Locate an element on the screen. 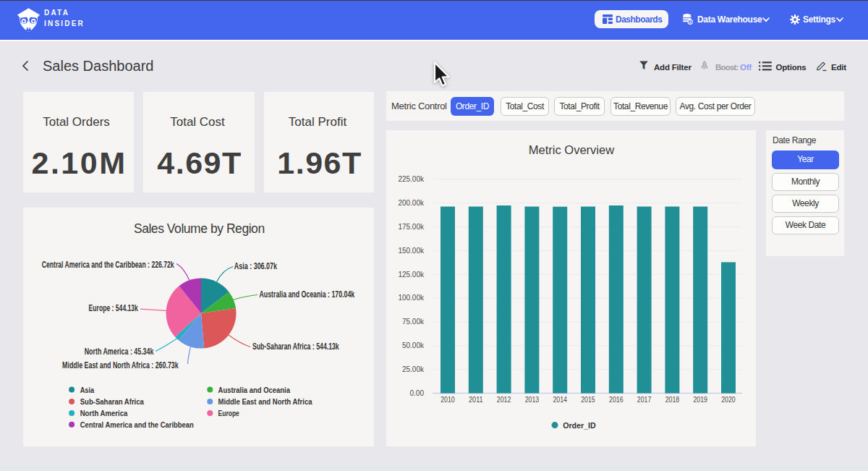  svg-text: Australia and Oceania is located at coordinates (255, 390).